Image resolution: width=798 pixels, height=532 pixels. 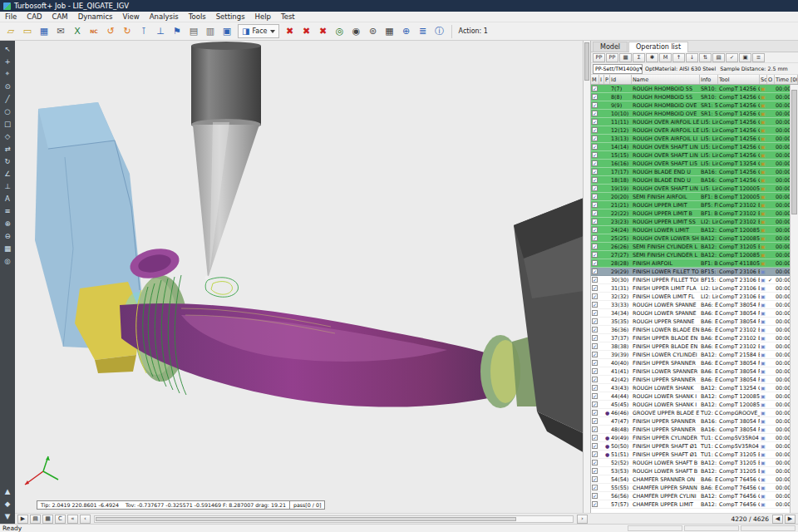 I want to click on view-icon: ◎, so click(x=7, y=261).